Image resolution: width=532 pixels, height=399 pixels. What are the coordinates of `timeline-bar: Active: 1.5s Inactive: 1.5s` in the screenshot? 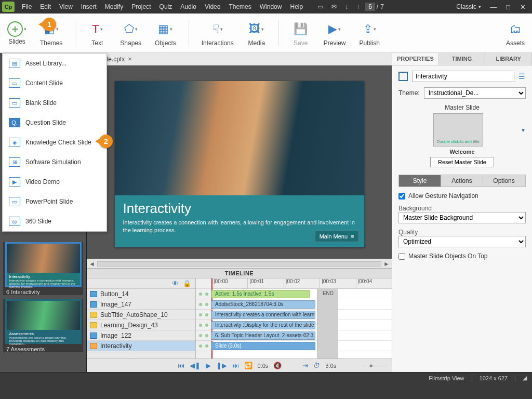 It's located at (261, 294).